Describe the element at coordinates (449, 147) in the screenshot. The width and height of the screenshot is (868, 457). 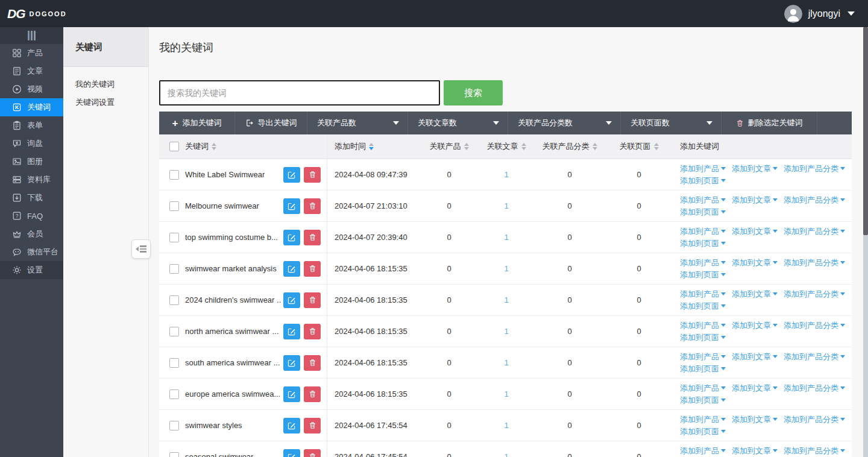
I see `header-prod: 关联产品` at that location.